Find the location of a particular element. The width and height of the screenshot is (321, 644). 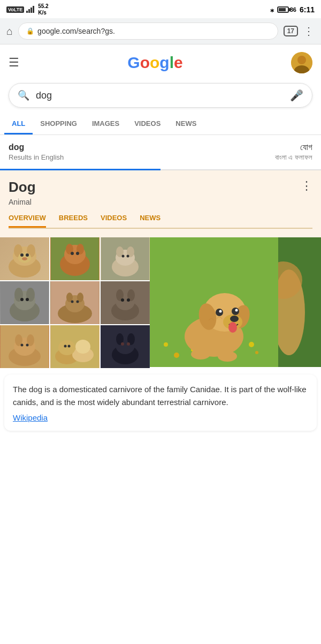

search-icon: 🔍 is located at coordinates (24, 95).